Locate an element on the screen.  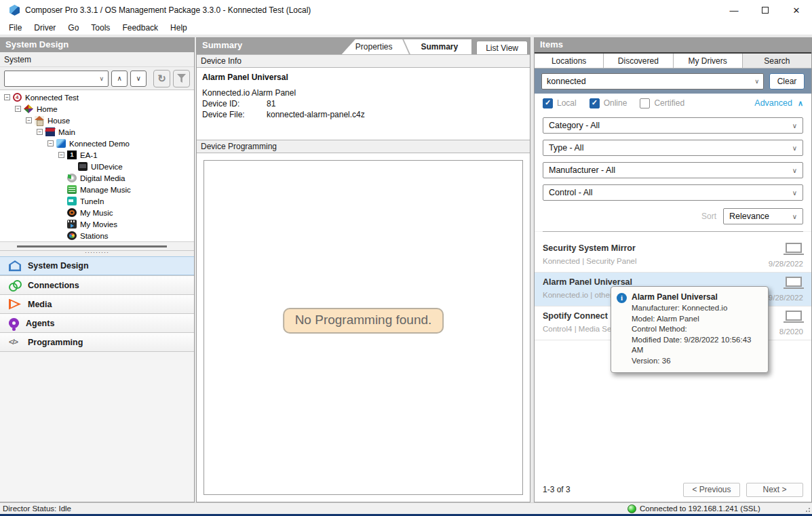
resize-grip-icon is located at coordinates (807, 509).